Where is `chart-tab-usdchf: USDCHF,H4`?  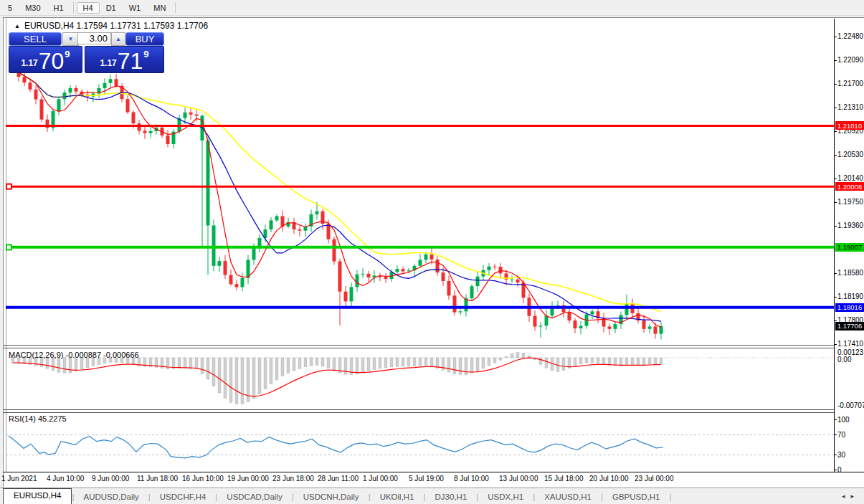
chart-tab-usdchf: USDCHF,H4 is located at coordinates (184, 497).